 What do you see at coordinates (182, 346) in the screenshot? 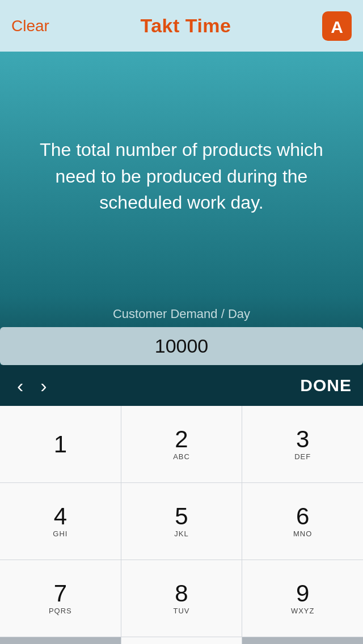
I see `customer-demand-input` at bounding box center [182, 346].